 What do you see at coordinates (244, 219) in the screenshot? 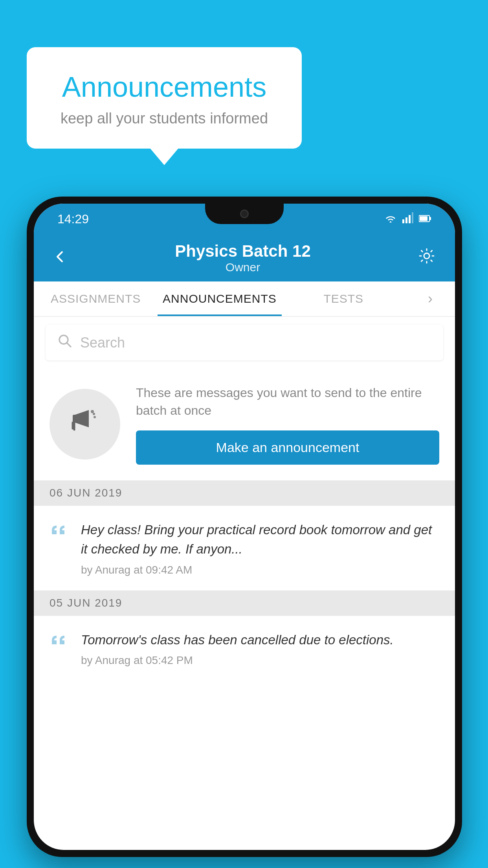
I see `status-bar: 14:29` at bounding box center [244, 219].